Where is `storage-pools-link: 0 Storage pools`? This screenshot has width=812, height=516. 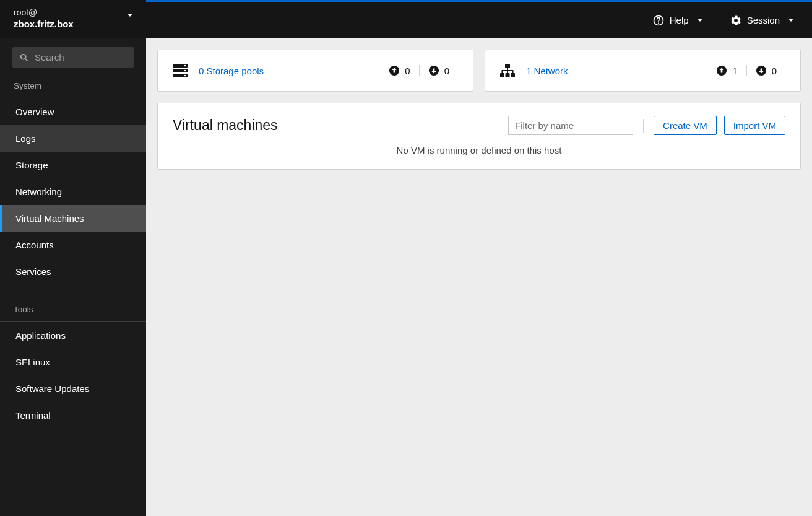
storage-pools-link: 0 Storage pools is located at coordinates (231, 71).